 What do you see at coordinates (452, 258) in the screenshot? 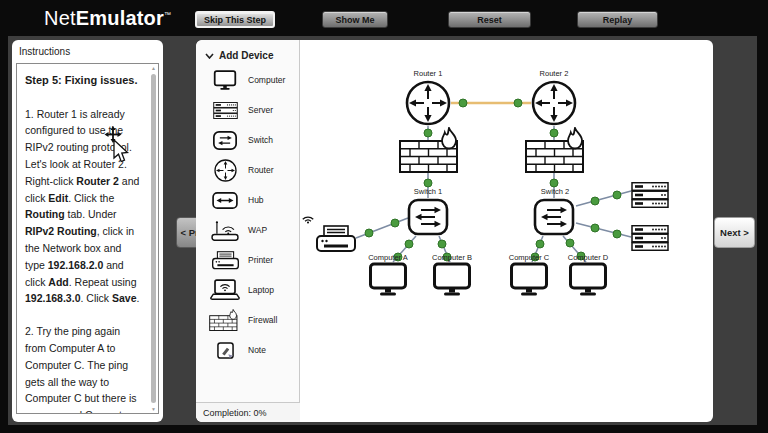
I see `node-label: Computer B` at bounding box center [452, 258].